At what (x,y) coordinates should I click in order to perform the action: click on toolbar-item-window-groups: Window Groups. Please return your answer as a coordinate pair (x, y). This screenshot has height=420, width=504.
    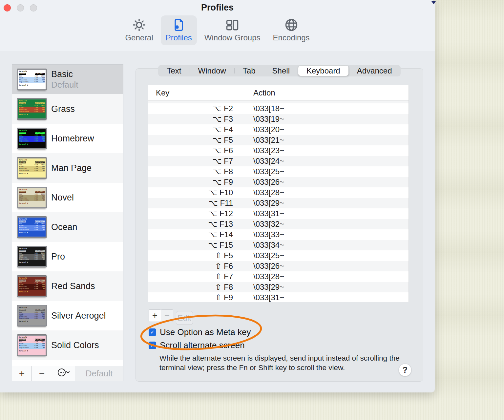
    Looking at the image, I should click on (232, 30).